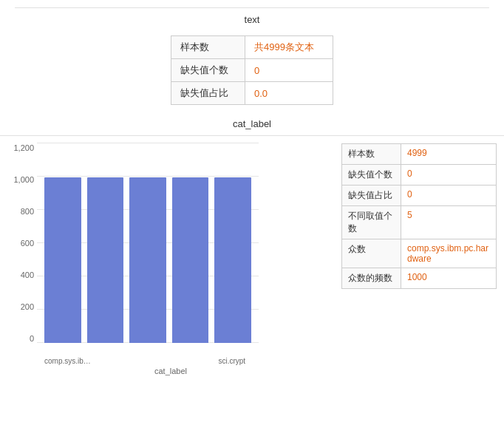 This screenshot has height=439, width=504. What do you see at coordinates (27, 275) in the screenshot?
I see `y-label: 400` at bounding box center [27, 275].